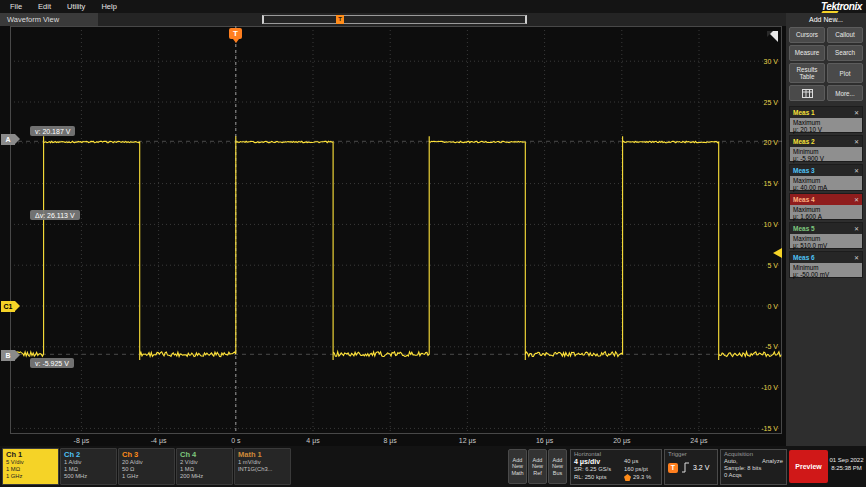  Describe the element at coordinates (845, 35) in the screenshot. I see `callout-button: Callout` at that location.